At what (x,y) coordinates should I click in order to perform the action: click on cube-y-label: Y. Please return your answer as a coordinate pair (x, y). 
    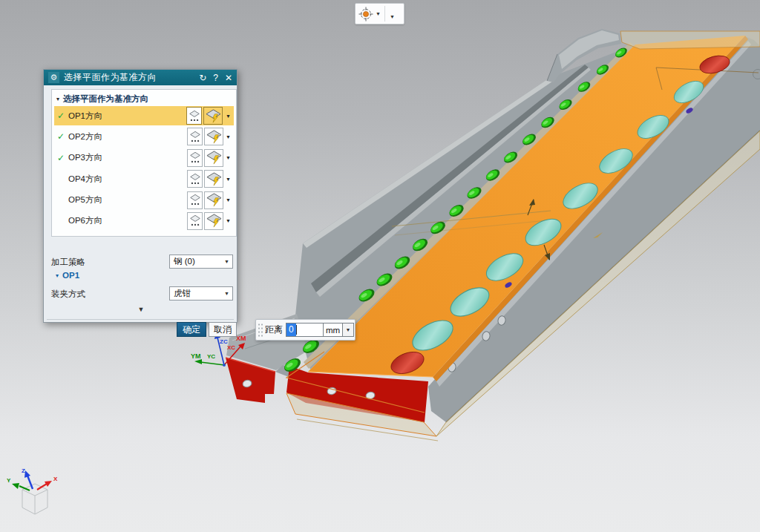
    Looking at the image, I should click on (9, 481).